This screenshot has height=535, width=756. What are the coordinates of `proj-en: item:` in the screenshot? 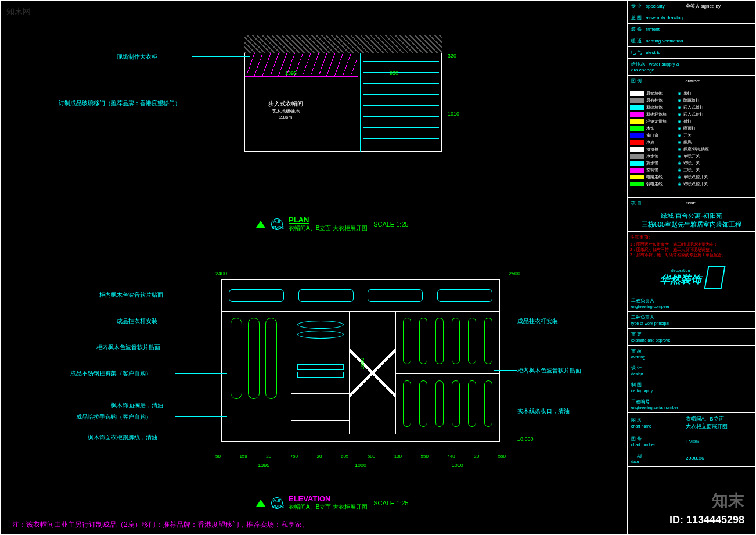 It's located at (719, 203).